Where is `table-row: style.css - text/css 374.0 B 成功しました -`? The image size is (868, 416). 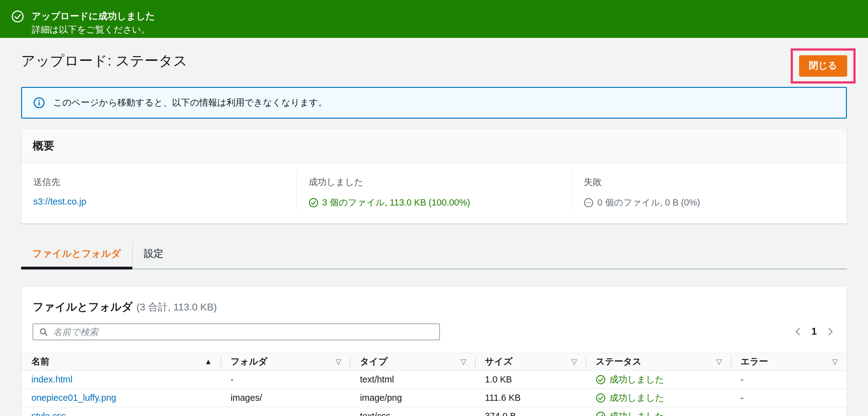 table-row: style.css - text/css 374.0 B 成功しました - is located at coordinates (434, 412).